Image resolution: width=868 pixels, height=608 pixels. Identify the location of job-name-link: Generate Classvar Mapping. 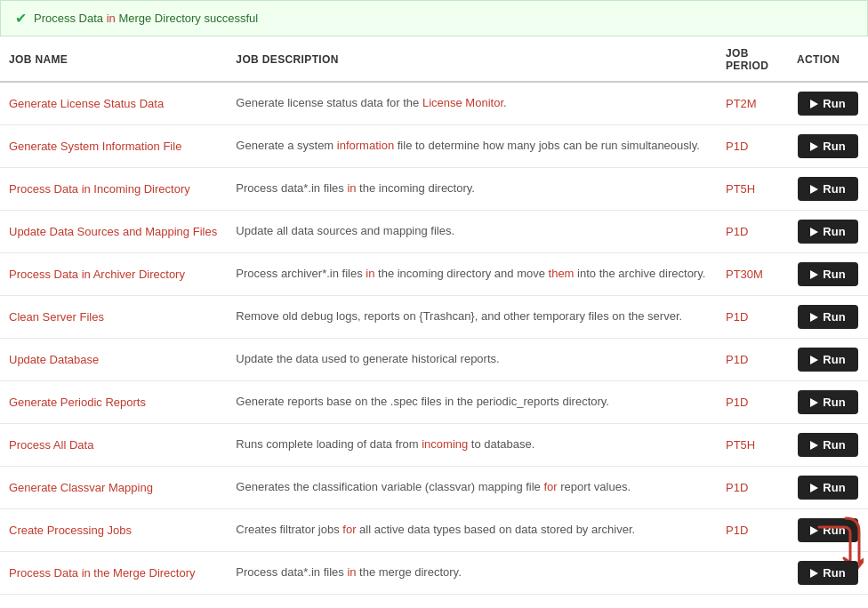
(81, 487).